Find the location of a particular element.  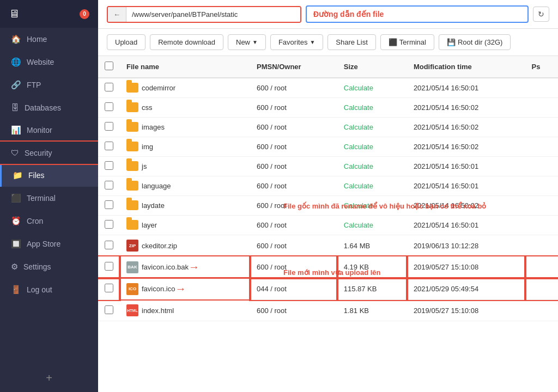

file-pmsn: 044 / root is located at coordinates (294, 289).